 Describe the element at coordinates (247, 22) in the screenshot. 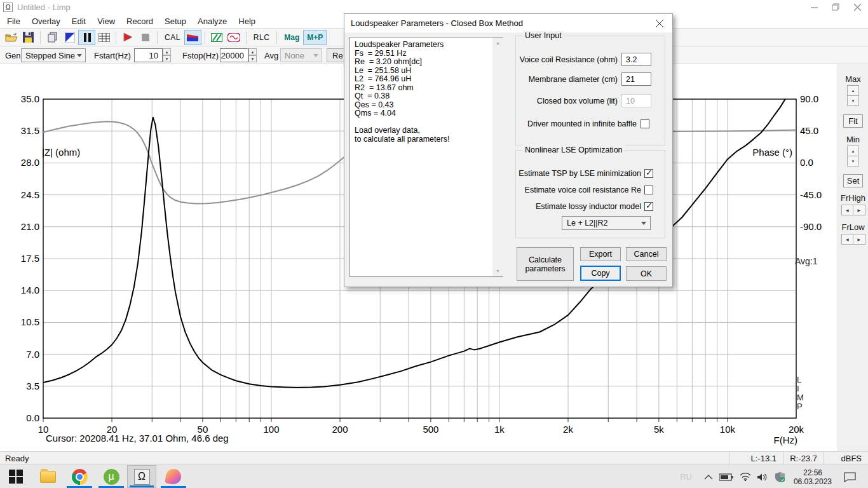

I see `menu-item-help: Help` at that location.